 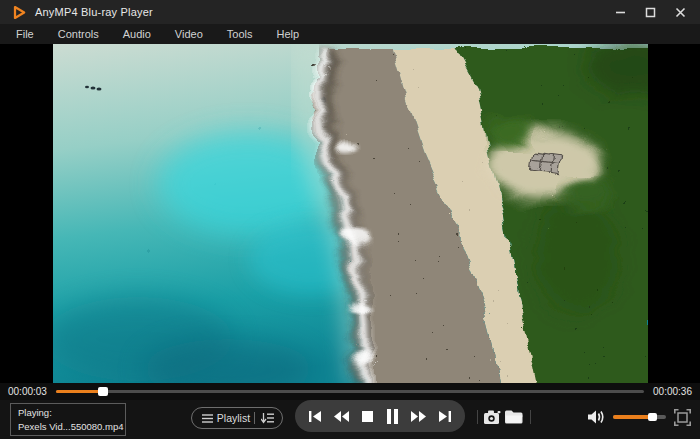 I want to click on volume-fill, so click(x=633, y=417).